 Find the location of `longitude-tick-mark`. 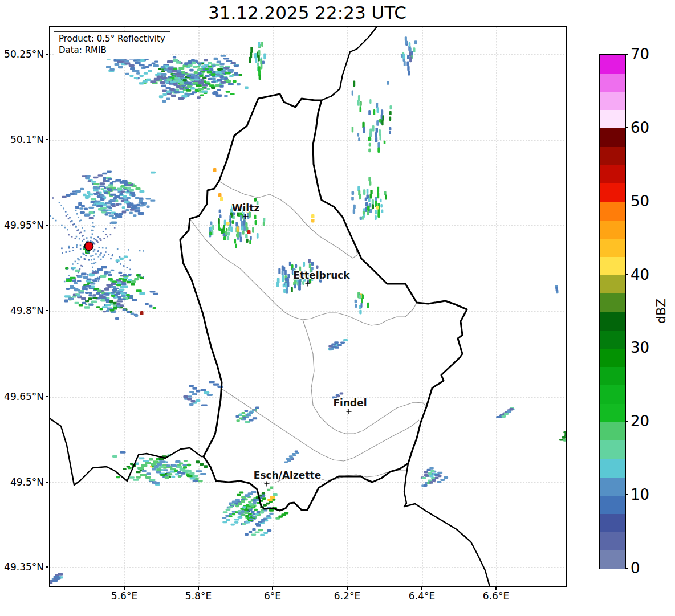

longitude-tick-mark is located at coordinates (198, 588).